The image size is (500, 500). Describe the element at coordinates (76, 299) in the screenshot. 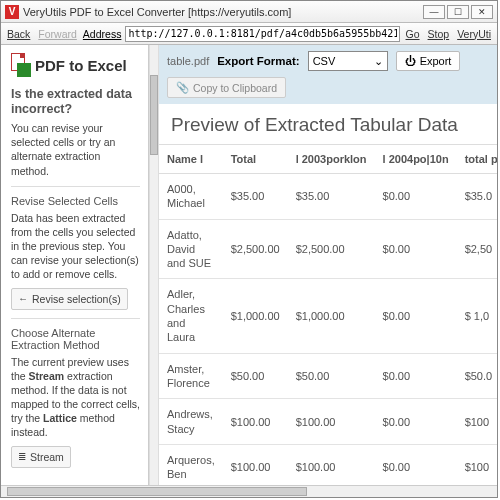

I see `revise-button-label: Revise selection(s)` at that location.